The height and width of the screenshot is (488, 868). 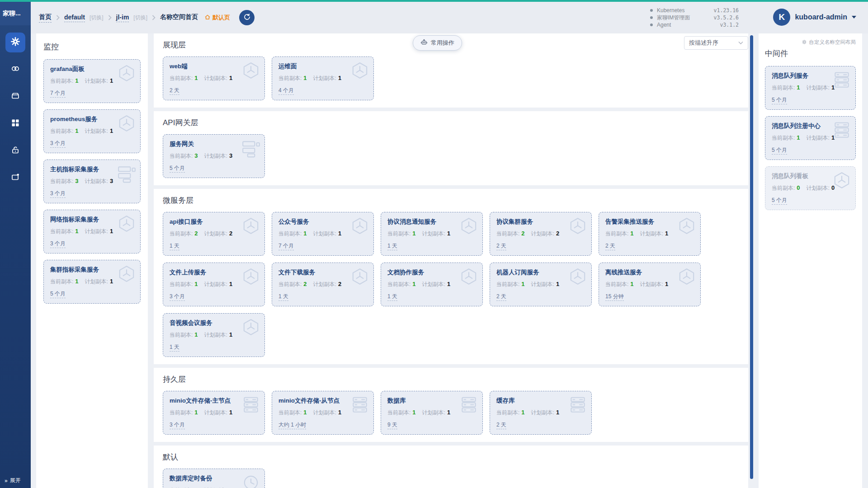 What do you see at coordinates (214, 234) in the screenshot?
I see `workload-card: api接口服务当前副本:2计划副本:21 天` at bounding box center [214, 234].